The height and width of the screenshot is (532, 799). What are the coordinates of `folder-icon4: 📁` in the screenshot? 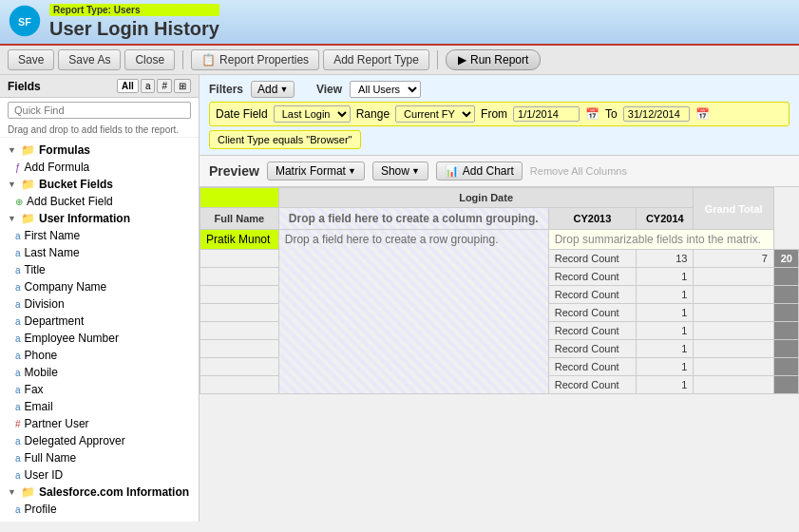 It's located at (29, 492).